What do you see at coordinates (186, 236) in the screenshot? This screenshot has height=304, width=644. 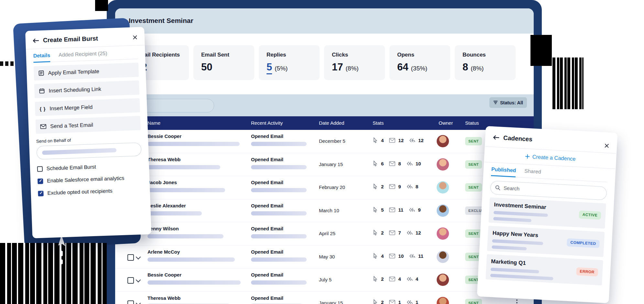 I see `name-skeleton` at bounding box center [186, 236].